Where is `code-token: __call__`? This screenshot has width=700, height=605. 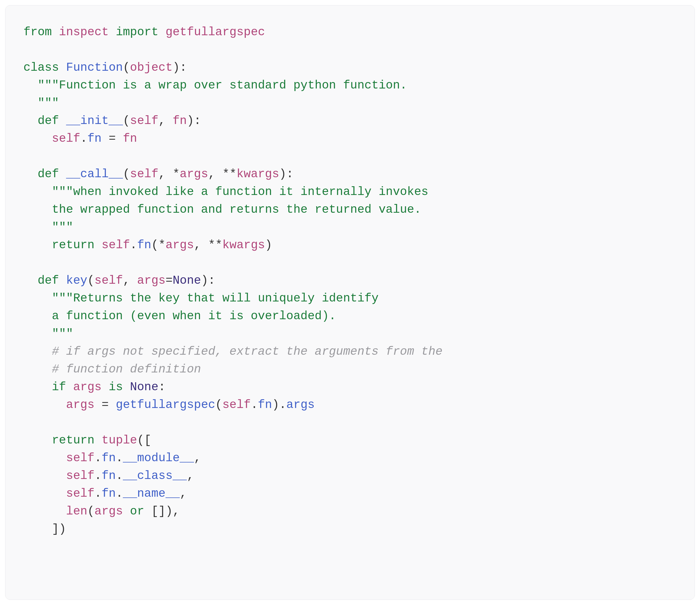 code-token: __call__ is located at coordinates (95, 174).